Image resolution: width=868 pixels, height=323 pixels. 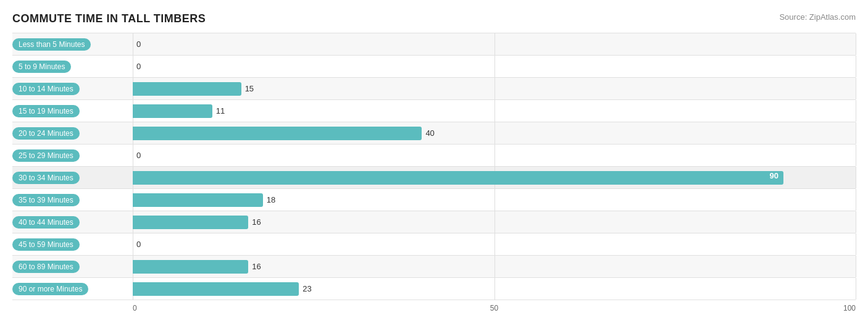 I want to click on bar-label: 40 to 44 Minutes, so click(x=46, y=222).